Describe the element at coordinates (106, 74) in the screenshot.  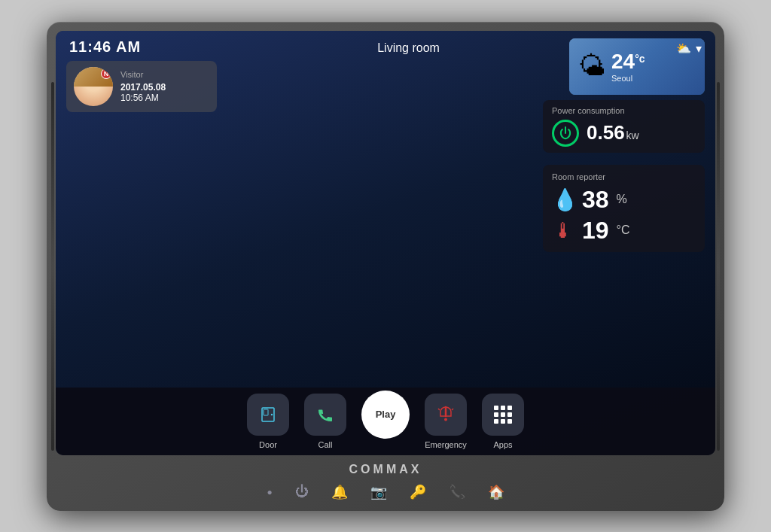
I see `notification-dot: N` at that location.